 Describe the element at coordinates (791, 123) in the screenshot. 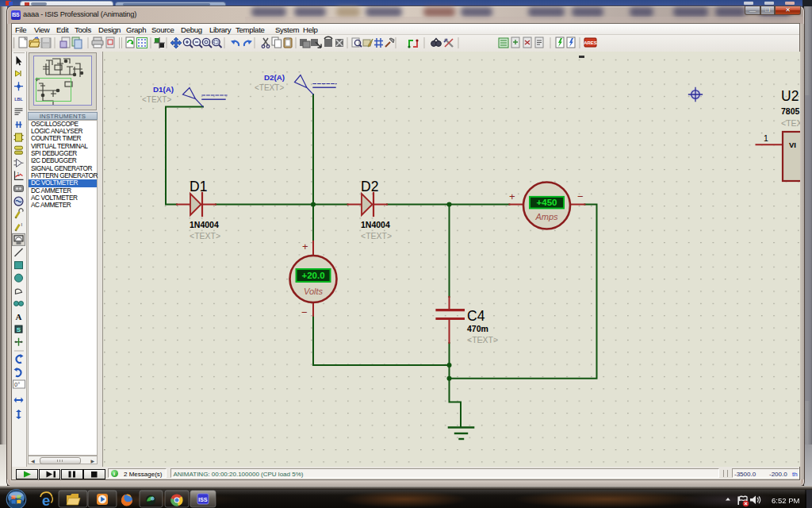

I see `svg-text: <TEX` at that location.